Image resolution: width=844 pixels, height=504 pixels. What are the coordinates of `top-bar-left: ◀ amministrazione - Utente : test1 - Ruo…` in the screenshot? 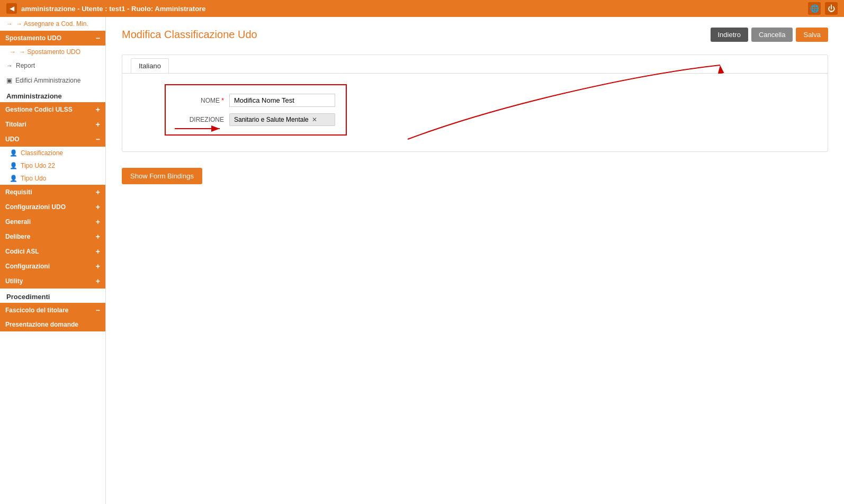 It's located at (106, 8).